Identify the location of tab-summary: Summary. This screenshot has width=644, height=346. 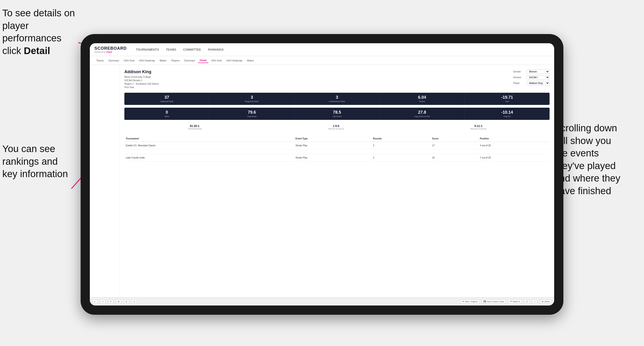
(114, 60).